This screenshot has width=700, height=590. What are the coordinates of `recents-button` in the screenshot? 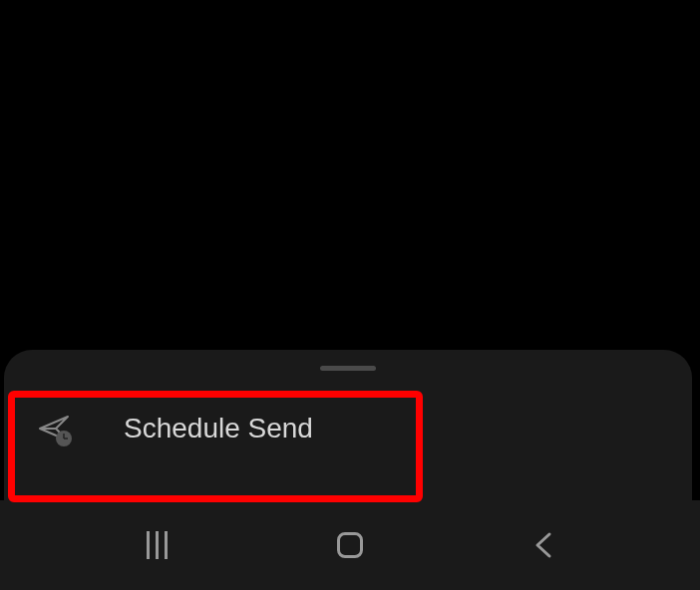 It's located at (157, 545).